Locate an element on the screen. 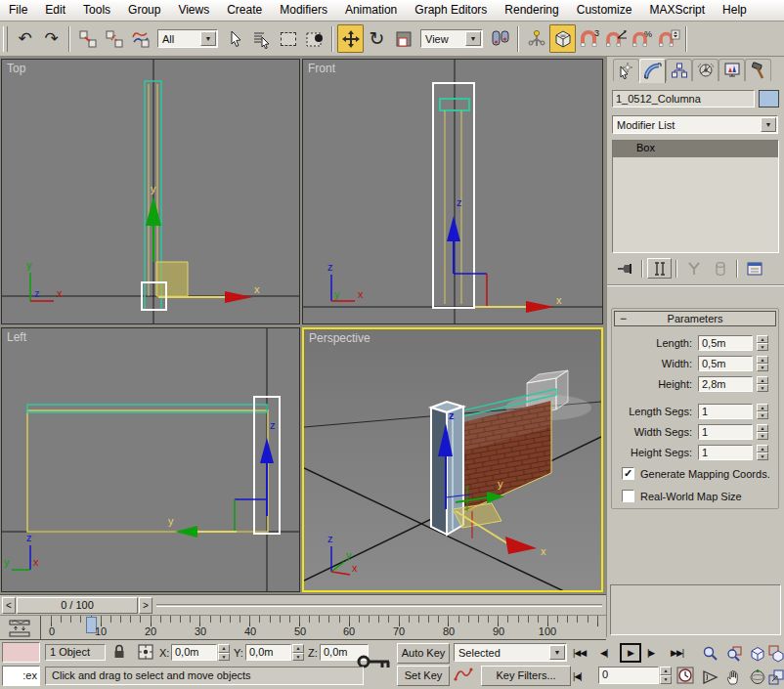 The width and height of the screenshot is (784, 689). make-unique-button is located at coordinates (694, 268).